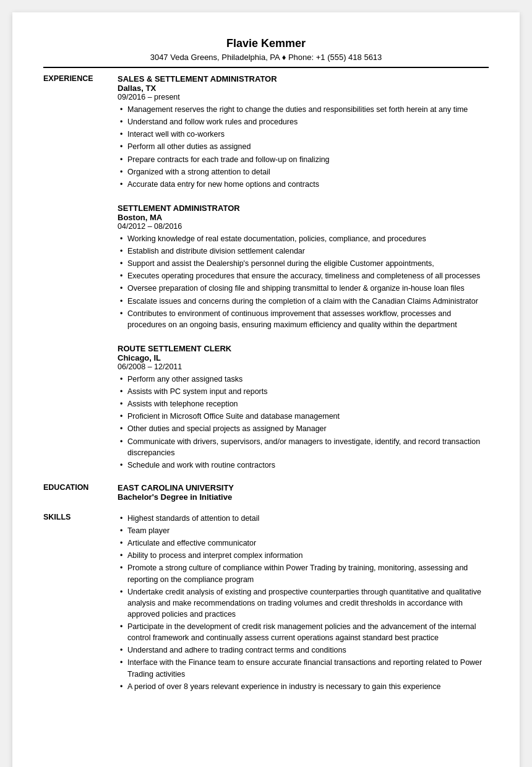  What do you see at coordinates (303, 301) in the screenshot?
I see `list-item: Escalate issues and concerns during the …` at bounding box center [303, 301].